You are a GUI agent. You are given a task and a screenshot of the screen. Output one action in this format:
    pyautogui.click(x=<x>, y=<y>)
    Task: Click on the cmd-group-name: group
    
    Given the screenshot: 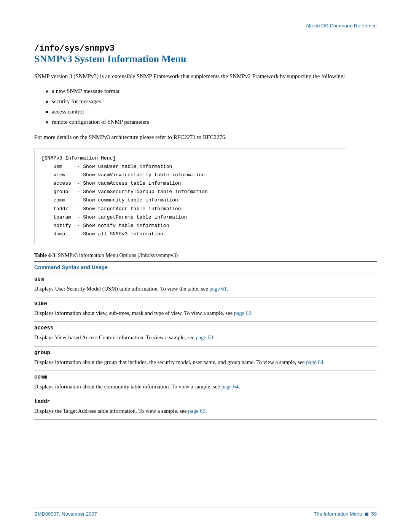 What is the action you would take?
    pyautogui.click(x=190, y=352)
    